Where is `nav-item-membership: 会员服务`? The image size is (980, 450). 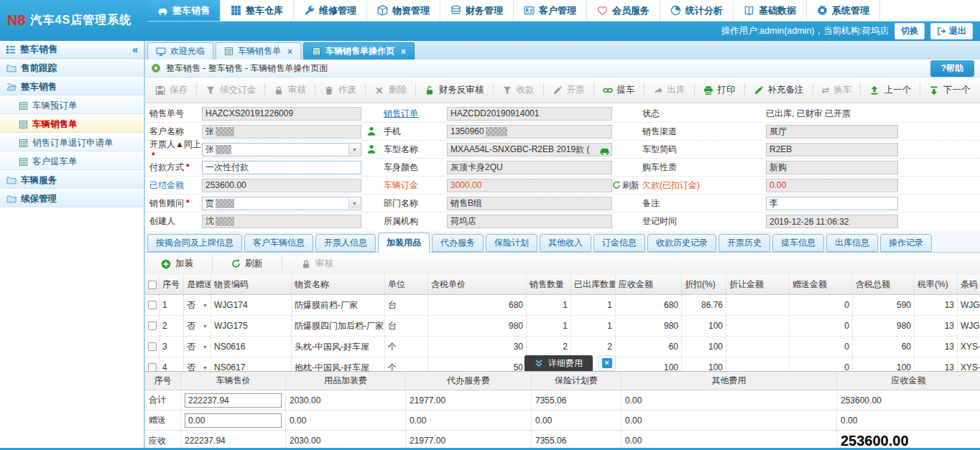
nav-item-membership: 会员服务 is located at coordinates (624, 10).